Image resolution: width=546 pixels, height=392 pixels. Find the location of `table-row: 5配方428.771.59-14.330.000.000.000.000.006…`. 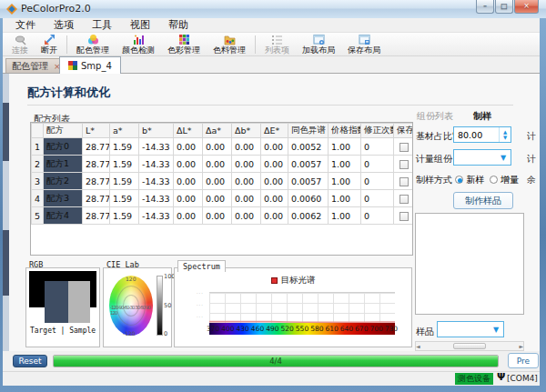

table-row: 5配方428.771.59-14.330.000.000.000.000.006… is located at coordinates (223, 216).